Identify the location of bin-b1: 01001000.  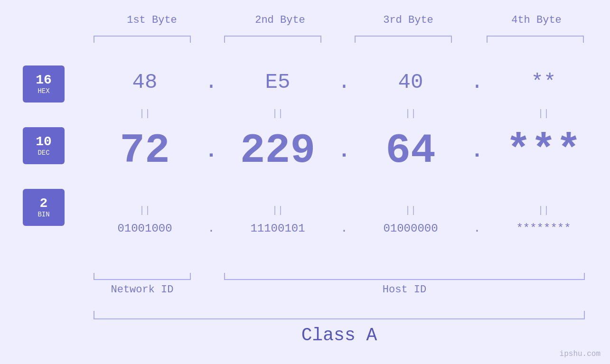
(145, 229).